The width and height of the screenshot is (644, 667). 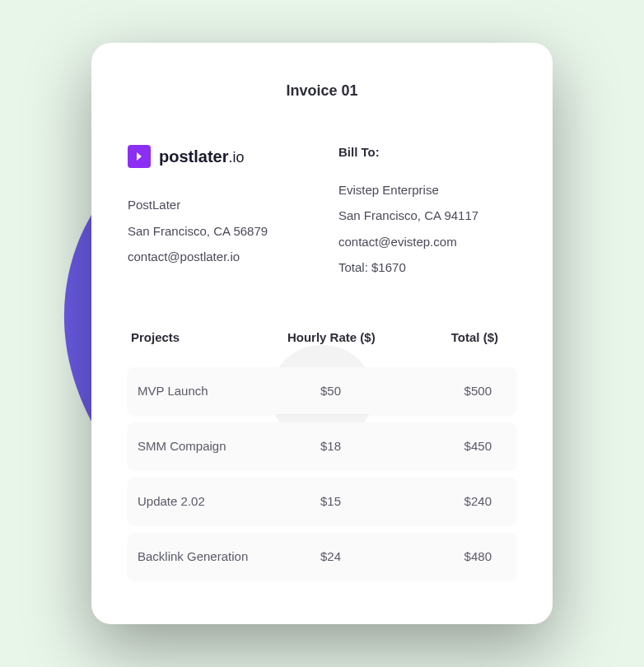 I want to click on cell-total: $500, so click(x=446, y=390).